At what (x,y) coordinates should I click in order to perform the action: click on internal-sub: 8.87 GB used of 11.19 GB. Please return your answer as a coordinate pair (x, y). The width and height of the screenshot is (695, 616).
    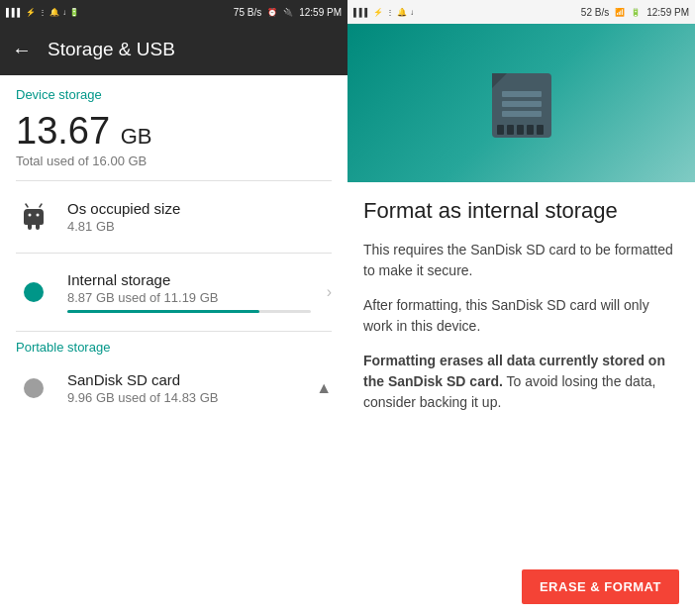
    Looking at the image, I should click on (189, 297).